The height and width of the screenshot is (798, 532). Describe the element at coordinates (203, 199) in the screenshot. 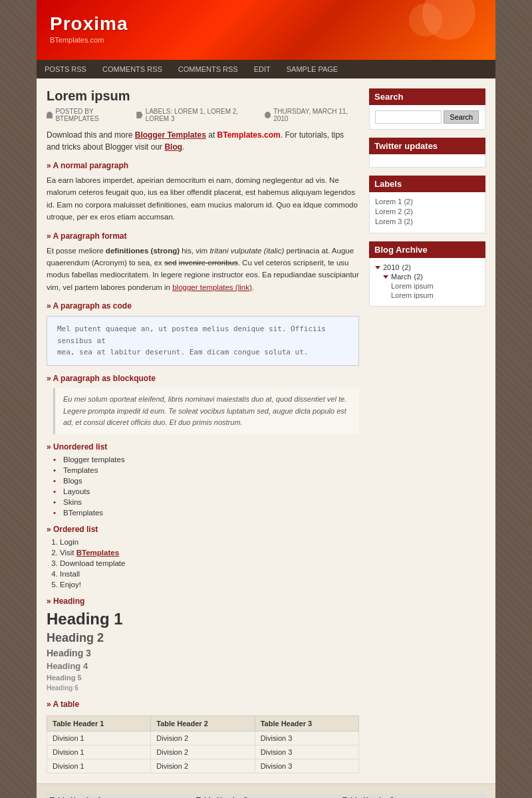

I see `normal-paragraph-text: Ea earn labores imperdet, apeirian democ…` at that location.